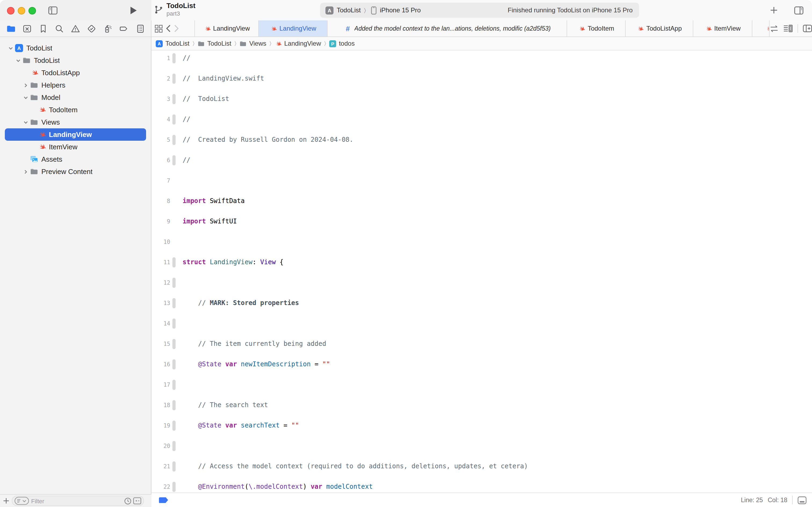 The width and height of the screenshot is (812, 507). What do you see at coordinates (75, 147) in the screenshot?
I see `sidebar-item-itemview: ItemView` at bounding box center [75, 147].